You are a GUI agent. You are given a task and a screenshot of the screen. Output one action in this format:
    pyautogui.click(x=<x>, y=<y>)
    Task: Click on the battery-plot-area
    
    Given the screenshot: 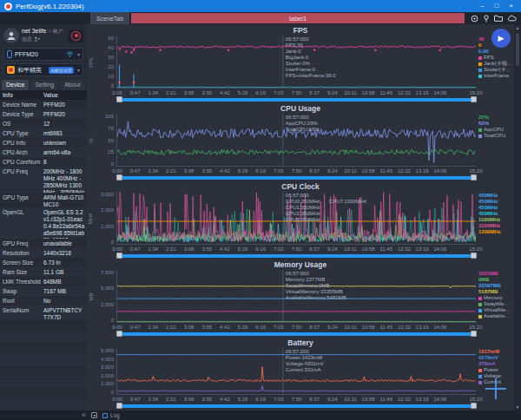 What is the action you would take?
    pyautogui.click(x=297, y=371)
    